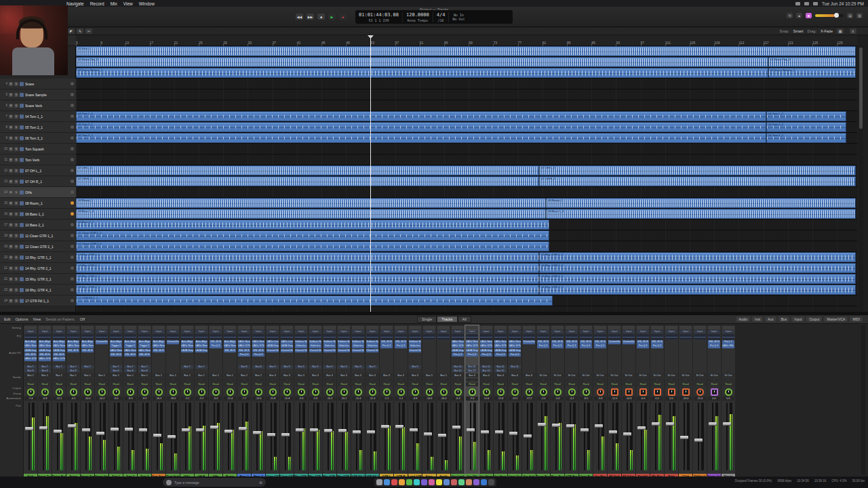 The image size is (868, 488). I want to click on menu-view: View, so click(128, 4).